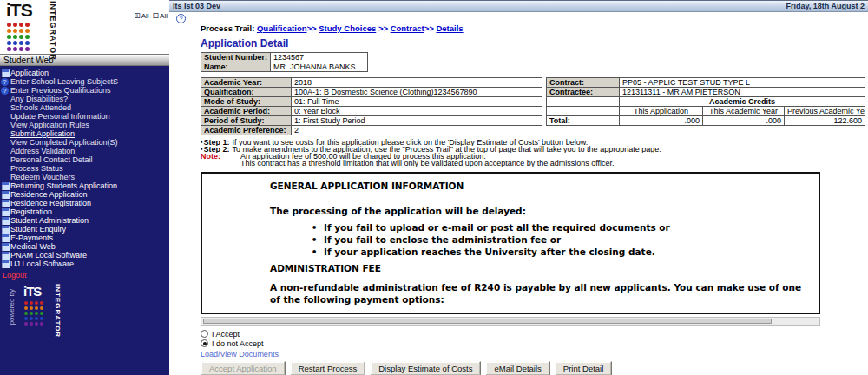 The image size is (868, 375). What do you see at coordinates (743, 92) in the screenshot?
I see `contractee-value: 121311311 - MR AM PIETERSON` at bounding box center [743, 92].